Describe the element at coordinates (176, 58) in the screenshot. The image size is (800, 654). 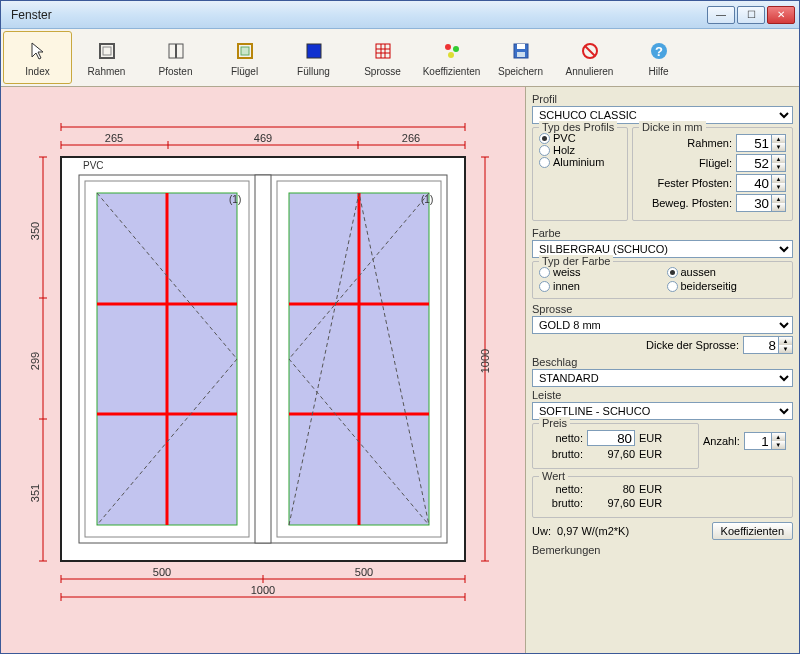
I see `tool-pfosten: Pfosten` at that location.